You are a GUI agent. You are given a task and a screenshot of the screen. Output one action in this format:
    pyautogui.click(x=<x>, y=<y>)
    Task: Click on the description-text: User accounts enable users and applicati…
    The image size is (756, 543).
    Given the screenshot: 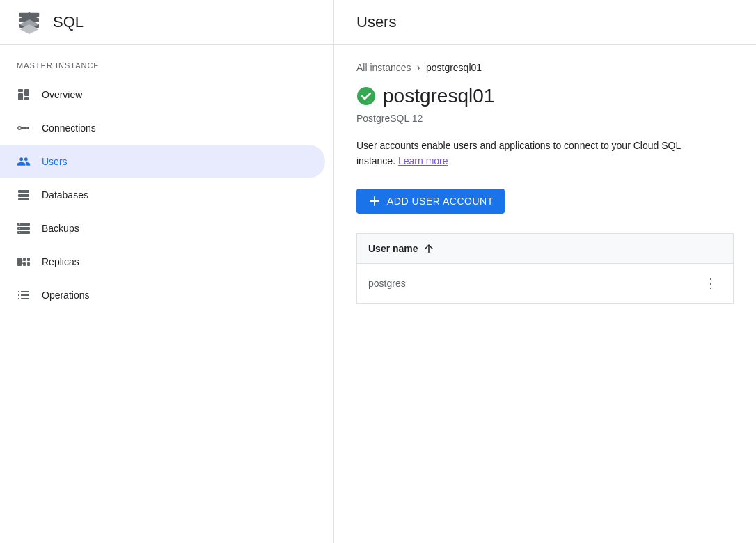 What is the action you would take?
    pyautogui.click(x=537, y=153)
    